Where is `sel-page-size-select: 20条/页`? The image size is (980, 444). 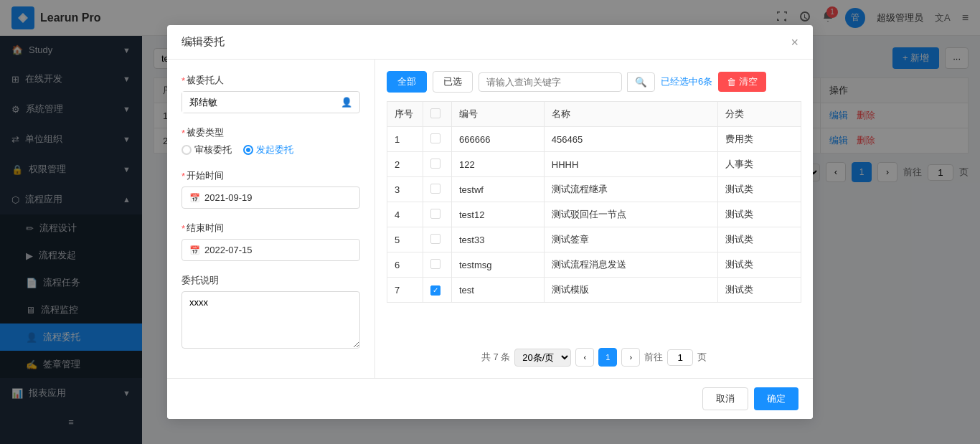 sel-page-size-select: 20条/页 is located at coordinates (542, 357).